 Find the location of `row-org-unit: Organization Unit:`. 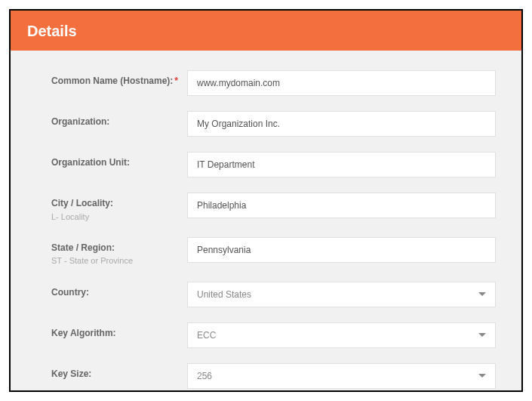

row-org-unit: Organization Unit: is located at coordinates (273, 165).